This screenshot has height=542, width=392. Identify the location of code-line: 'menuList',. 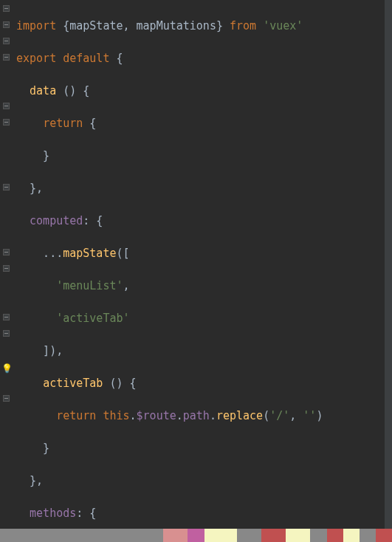
(201, 286).